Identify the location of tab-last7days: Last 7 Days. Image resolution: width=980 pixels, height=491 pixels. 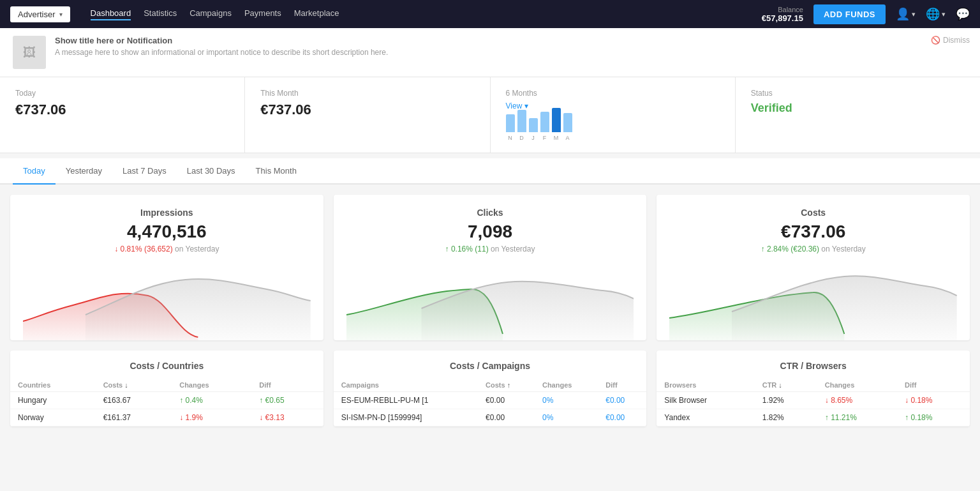
(144, 171).